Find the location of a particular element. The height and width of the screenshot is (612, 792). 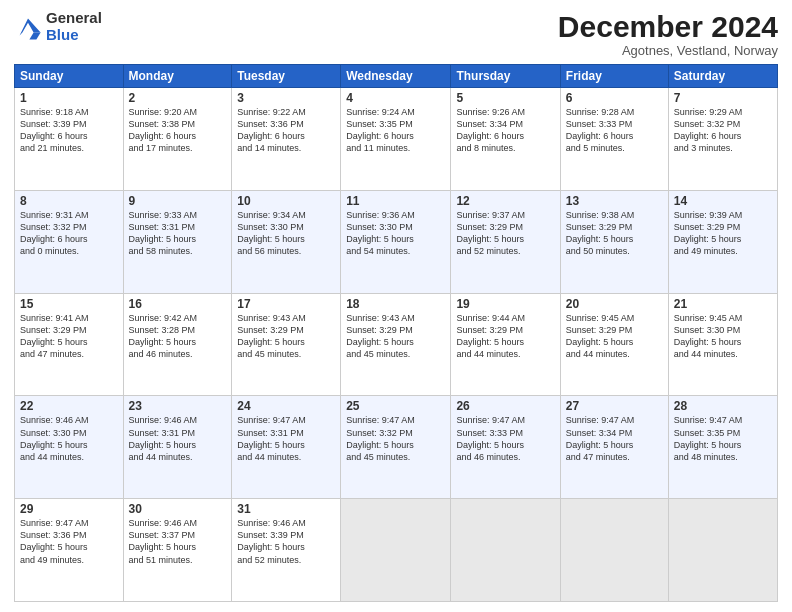

day-number: 14 is located at coordinates (723, 201).